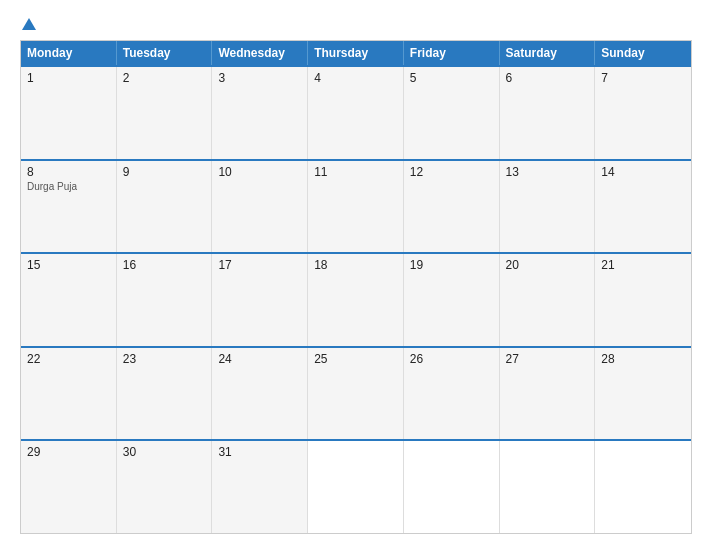 The width and height of the screenshot is (712, 550). Describe the element at coordinates (68, 186) in the screenshot. I see `holiday-label: Durga Puja` at that location.